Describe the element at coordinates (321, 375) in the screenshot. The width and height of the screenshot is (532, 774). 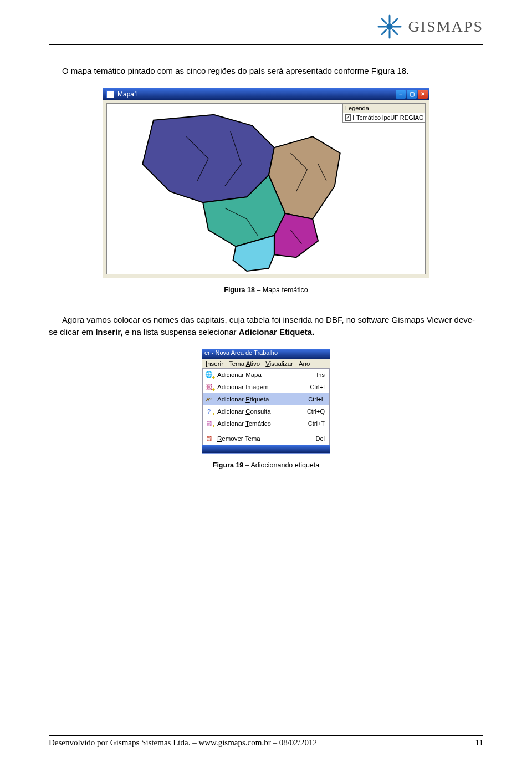
I see `menu-item-shortcut: Ins` at that location.